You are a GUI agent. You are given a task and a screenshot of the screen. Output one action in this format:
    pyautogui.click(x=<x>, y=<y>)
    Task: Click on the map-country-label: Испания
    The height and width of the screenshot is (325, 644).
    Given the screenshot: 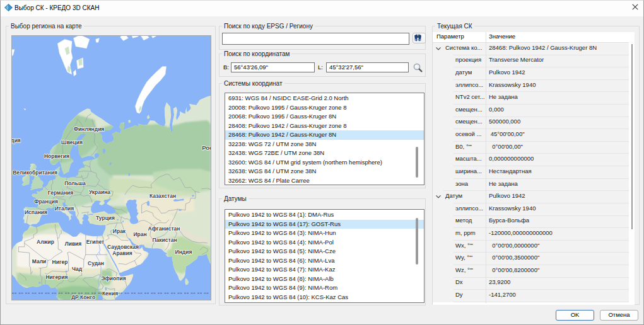 What is the action you would take?
    pyautogui.click(x=36, y=212)
    